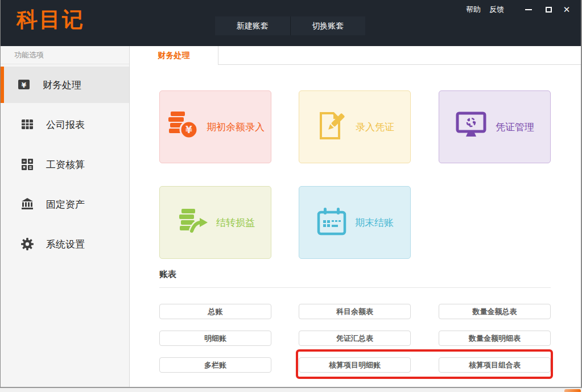 The height and width of the screenshot is (392, 582). Describe the element at coordinates (51, 20) in the screenshot. I see `app-logo: 科目记` at that location.